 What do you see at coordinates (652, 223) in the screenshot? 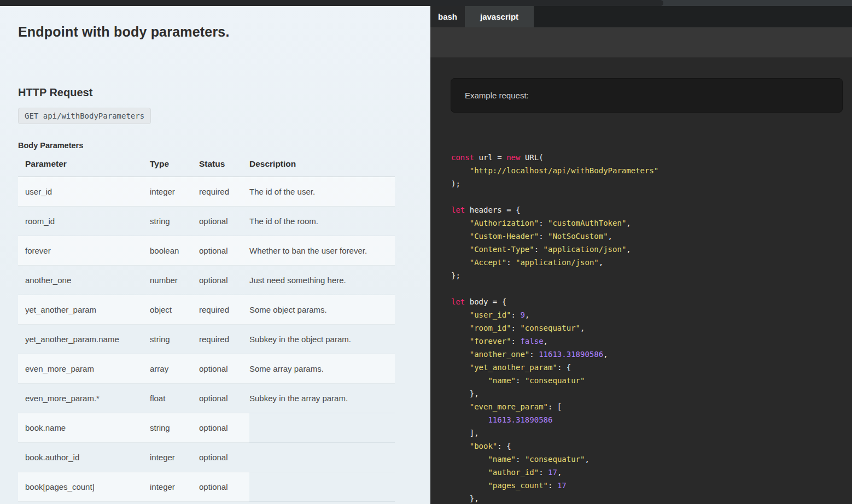
I see `code-line: "Authorization": "customAuthToken",` at bounding box center [652, 223].